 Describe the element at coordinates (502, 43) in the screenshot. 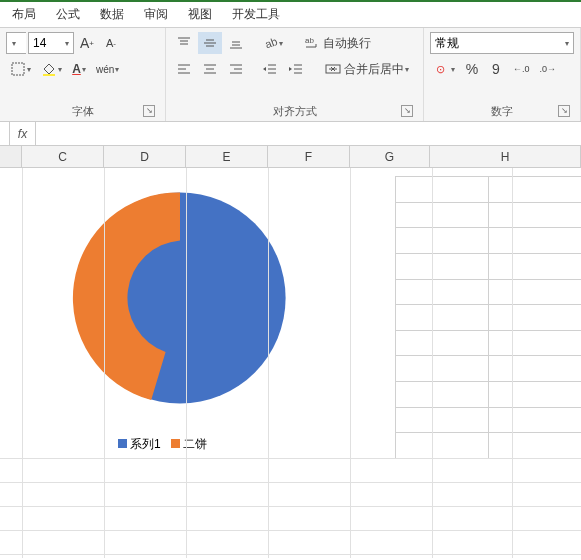

I see `number-format-select: 常规▾` at that location.